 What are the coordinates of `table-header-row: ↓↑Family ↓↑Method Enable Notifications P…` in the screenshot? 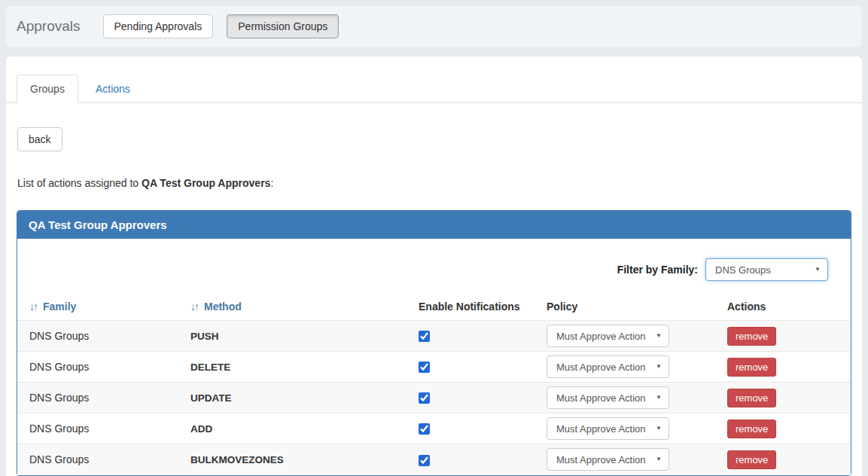 It's located at (434, 309).